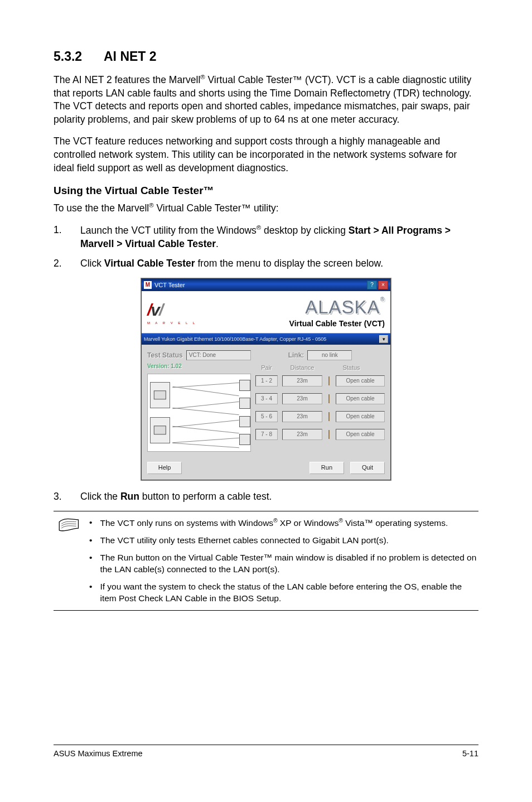 The image size is (532, 802). Describe the element at coordinates (383, 299) in the screenshot. I see `reg-mark-logo: ®` at that location.